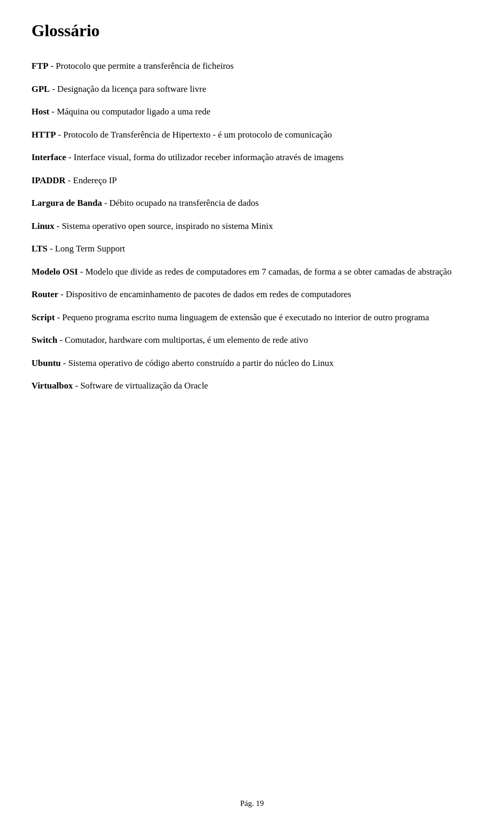  What do you see at coordinates (252, 803) in the screenshot?
I see `page-footer: Pág. 19` at bounding box center [252, 803].